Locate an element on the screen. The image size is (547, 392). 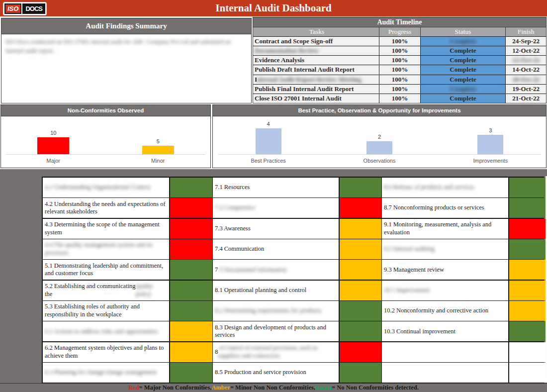
finish-date-cell: 18-Oct-22 is located at coordinates (526, 80).